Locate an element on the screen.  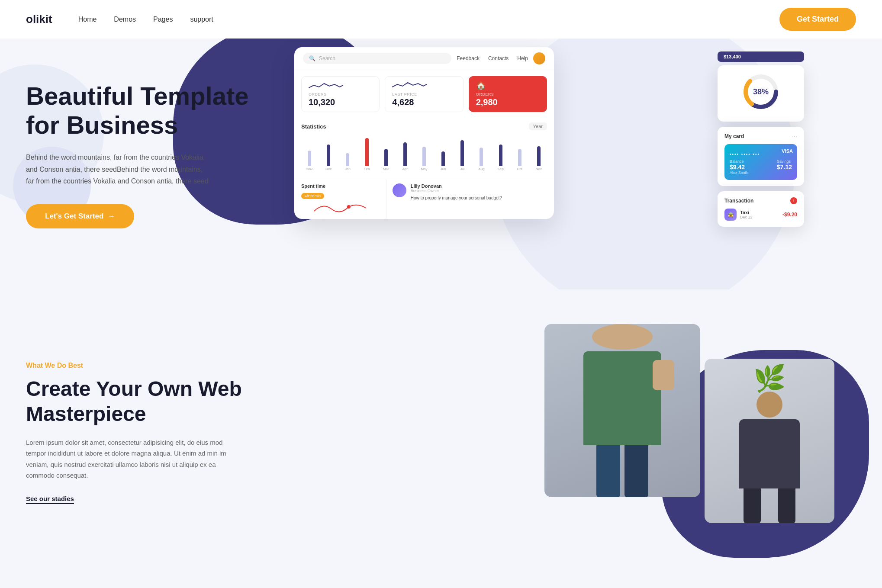
bar-group-6: Apr is located at coordinates (405, 157).